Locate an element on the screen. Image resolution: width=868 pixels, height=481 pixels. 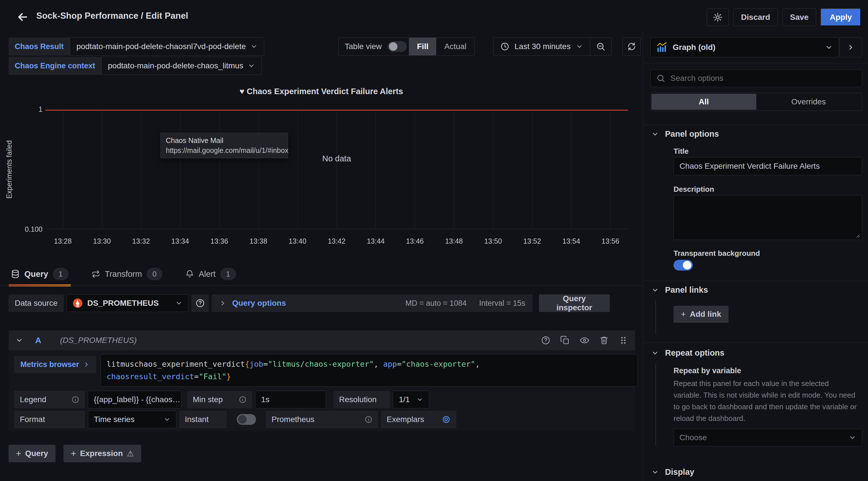
panel-header: ♥ Chaos Experiment Verdict Failure Alert… is located at coordinates (321, 91).